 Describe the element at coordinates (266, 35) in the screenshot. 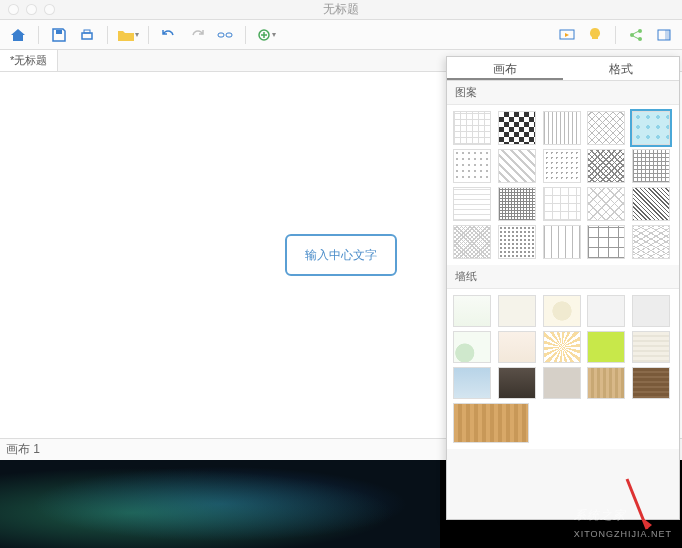

I see `add-node-button: ▾` at that location.